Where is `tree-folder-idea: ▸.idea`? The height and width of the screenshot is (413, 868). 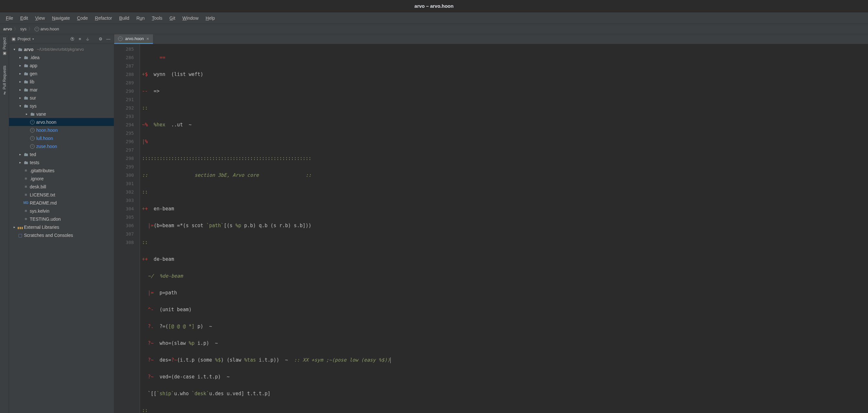 tree-folder-idea: ▸.idea is located at coordinates (61, 57).